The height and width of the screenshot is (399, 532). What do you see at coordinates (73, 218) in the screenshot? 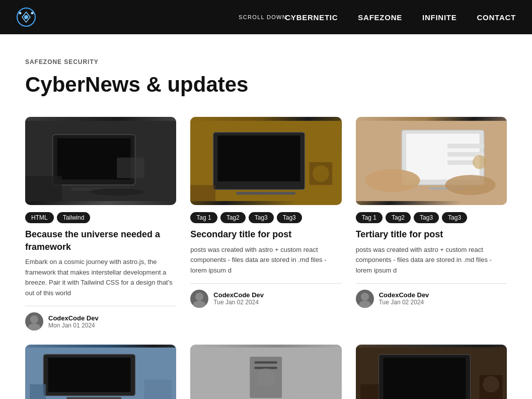
I see `tag: Tailwind` at bounding box center [73, 218].